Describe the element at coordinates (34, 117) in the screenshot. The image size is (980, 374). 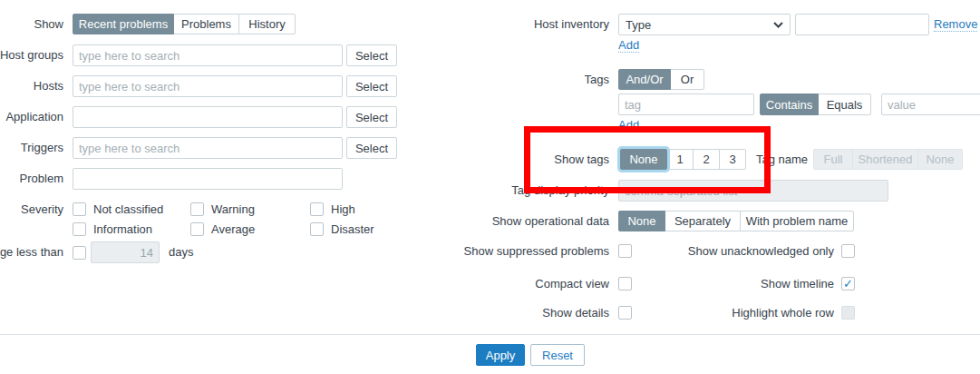
I see `application-label: Application` at that location.